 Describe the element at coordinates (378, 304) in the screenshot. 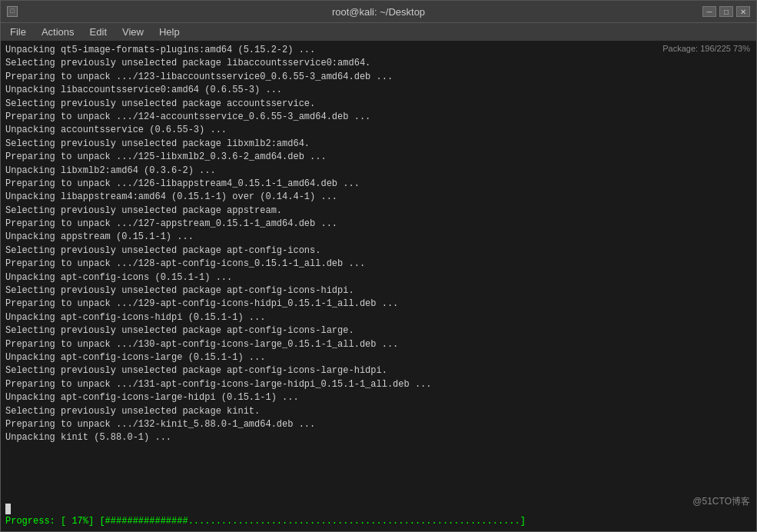

I see `terminal-line: Preparing to unpack .../129-apt-config-i…` at that location.